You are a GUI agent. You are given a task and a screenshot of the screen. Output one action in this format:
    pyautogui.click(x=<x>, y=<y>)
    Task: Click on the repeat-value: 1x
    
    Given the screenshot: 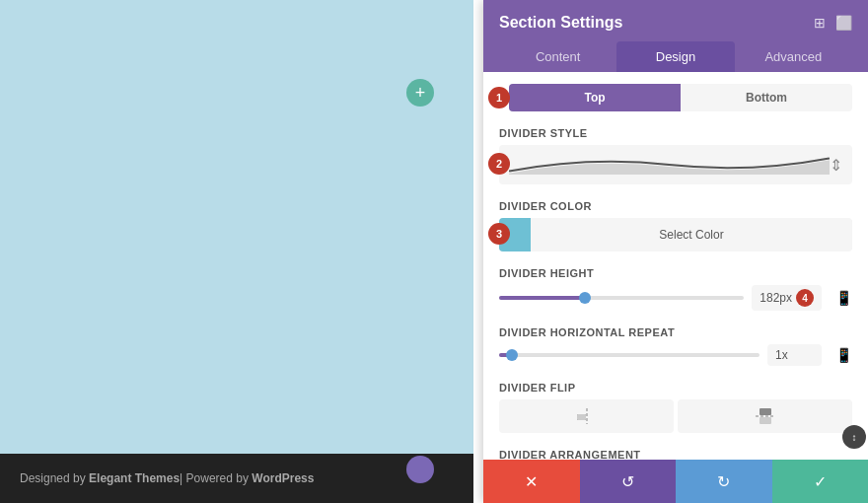 What is the action you would take?
    pyautogui.click(x=781, y=355)
    